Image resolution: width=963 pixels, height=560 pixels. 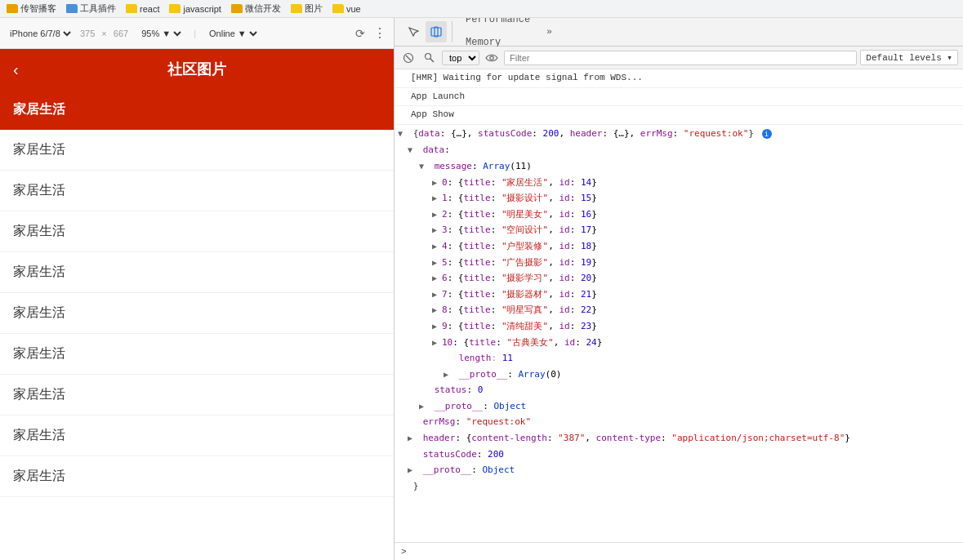 What do you see at coordinates (233, 33) in the screenshot?
I see `network-select: Online ▼` at bounding box center [233, 33].